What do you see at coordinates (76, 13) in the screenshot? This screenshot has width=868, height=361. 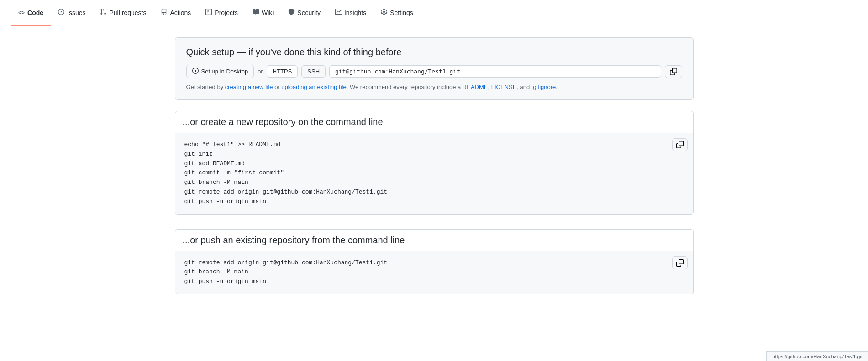 I see `nav-label-issues: Issues` at bounding box center [76, 13].